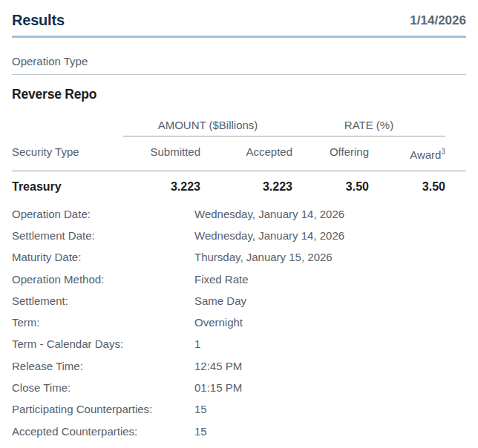  What do you see at coordinates (330, 301) in the screenshot?
I see `detail-value: Same Day` at bounding box center [330, 301].